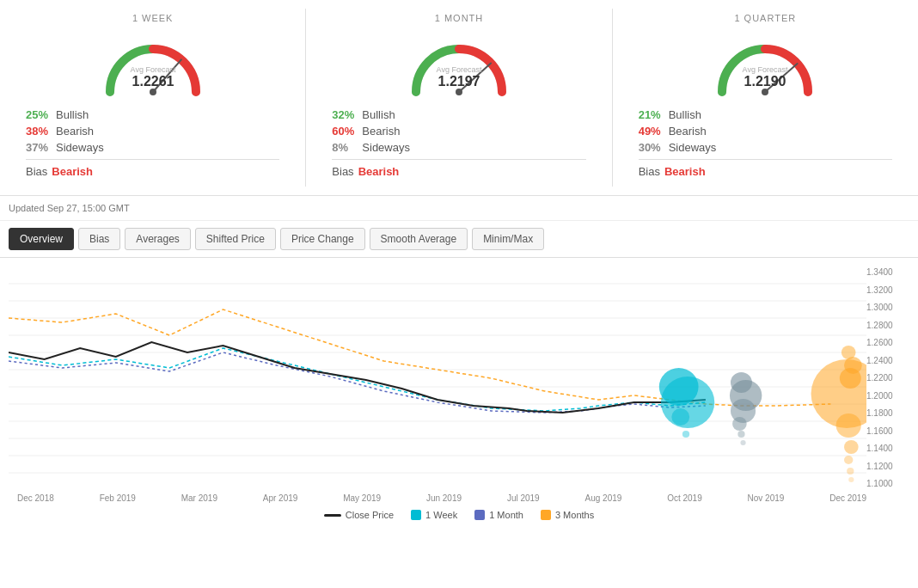 The width and height of the screenshot is (918, 588). What do you see at coordinates (438, 497) in the screenshot?
I see `x-axis: Dec 2018 Feb 2019 Mar 2019 Apr 2019 May …` at bounding box center [438, 497].